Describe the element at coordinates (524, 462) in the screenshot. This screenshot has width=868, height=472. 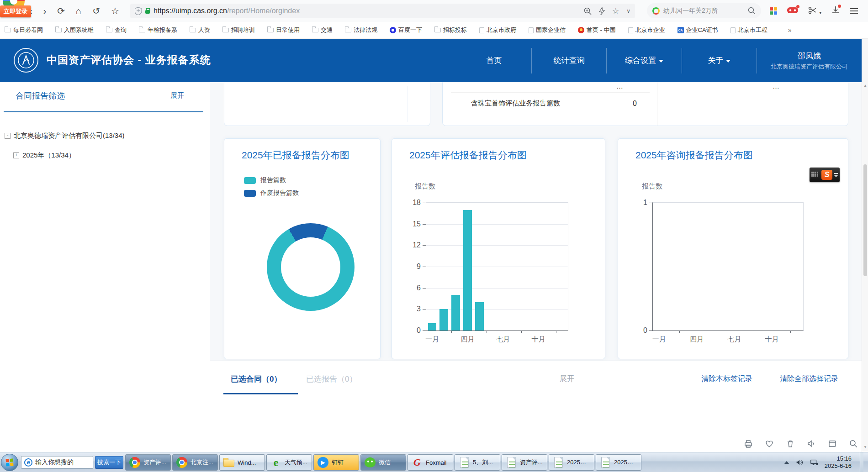
I see `taskbar-app-doc: 资产评...` at that location.